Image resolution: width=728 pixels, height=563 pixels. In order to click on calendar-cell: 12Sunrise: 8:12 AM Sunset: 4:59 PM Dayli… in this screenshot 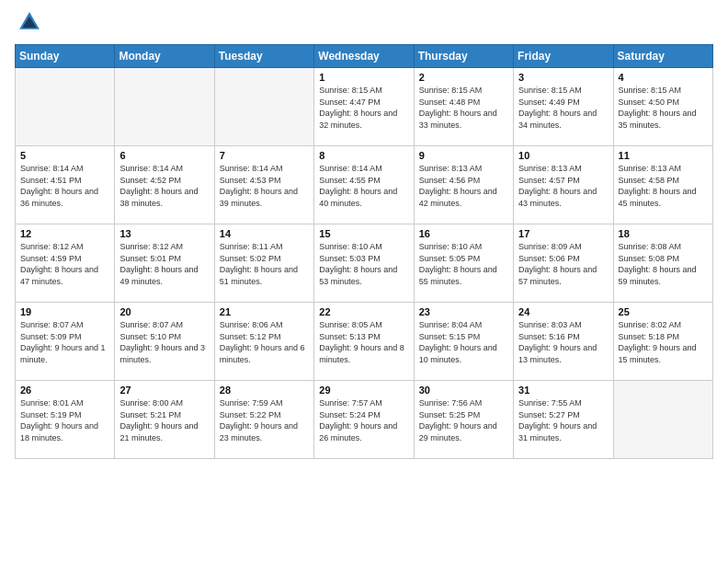, I will do `click(65, 263)`.